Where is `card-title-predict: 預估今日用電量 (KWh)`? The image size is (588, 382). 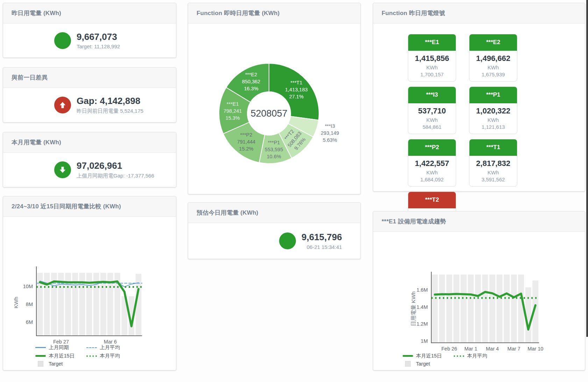 card-title-predict: 預估今日用電量 (KWh) is located at coordinates (227, 213).